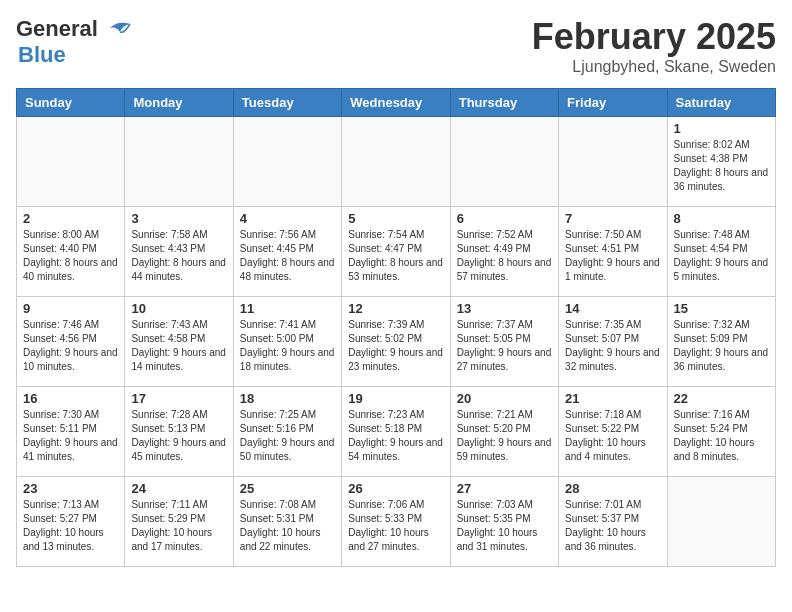  Describe the element at coordinates (504, 526) in the screenshot. I see `day-detail: Sunrise: 7:03 AMSunset: 5:35 PMDaylight:…` at that location.